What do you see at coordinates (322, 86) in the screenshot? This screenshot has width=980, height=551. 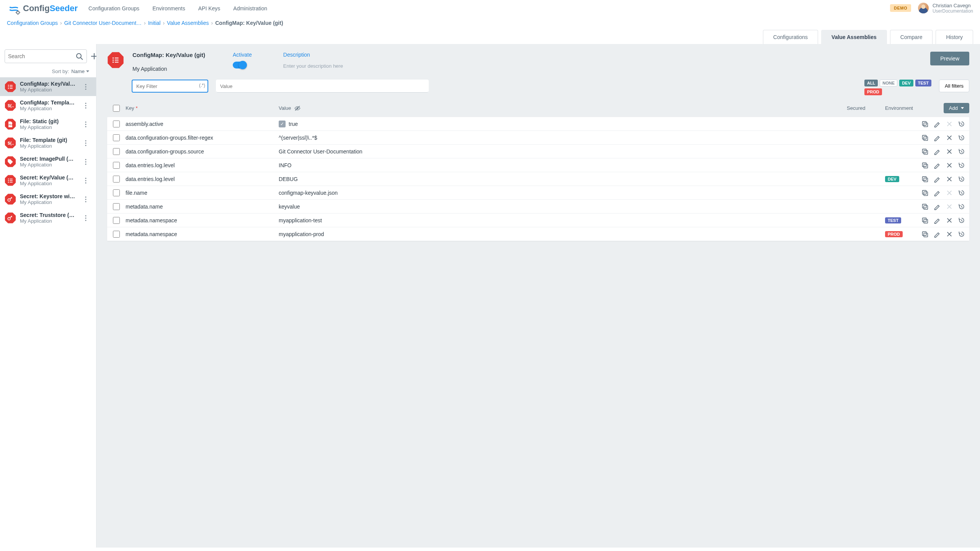 I see `value-filter-field` at bounding box center [322, 86].